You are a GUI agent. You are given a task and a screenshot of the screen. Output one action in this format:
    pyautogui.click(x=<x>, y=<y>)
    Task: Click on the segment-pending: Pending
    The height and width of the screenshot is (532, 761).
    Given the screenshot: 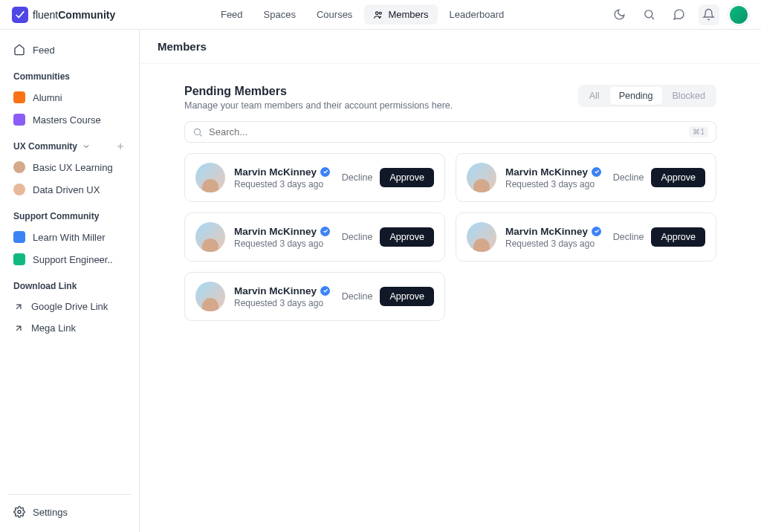 What is the action you would take?
    pyautogui.click(x=636, y=96)
    